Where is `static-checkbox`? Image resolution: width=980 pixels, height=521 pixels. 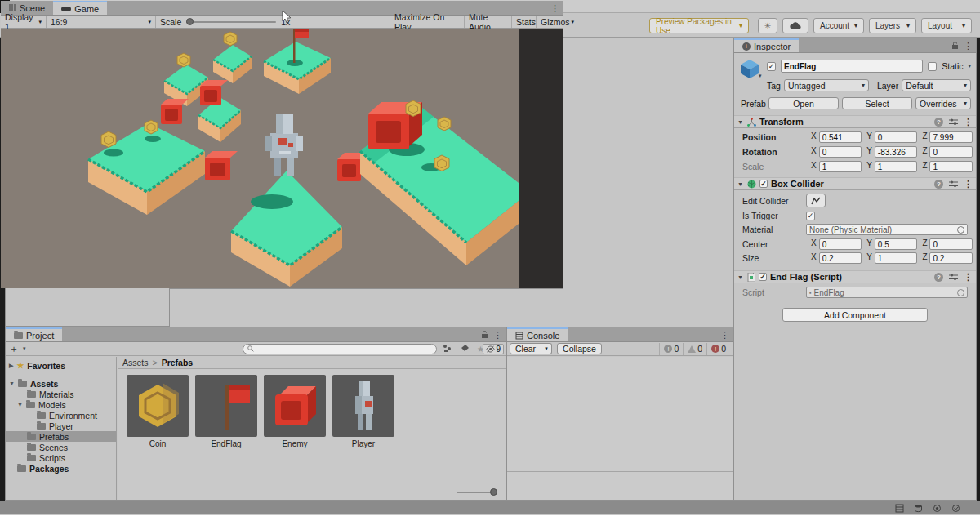
static-checkbox is located at coordinates (933, 67).